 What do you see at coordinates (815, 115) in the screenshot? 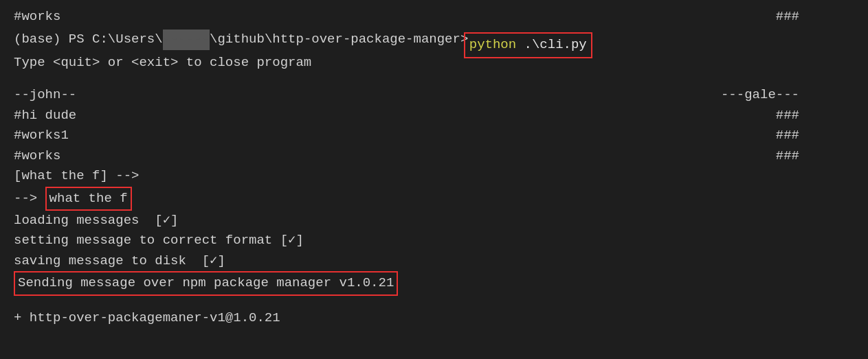
I see `hi-dude-right: ###` at bounding box center [815, 115].